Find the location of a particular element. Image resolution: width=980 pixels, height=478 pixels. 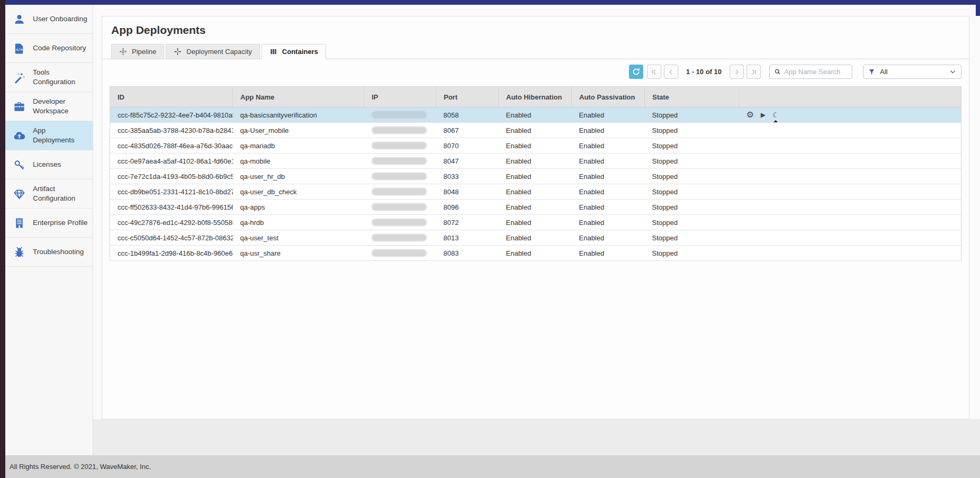

table-row: ccc-db9be051-2331-4121-8c10-8bd277... qa… is located at coordinates (536, 192).